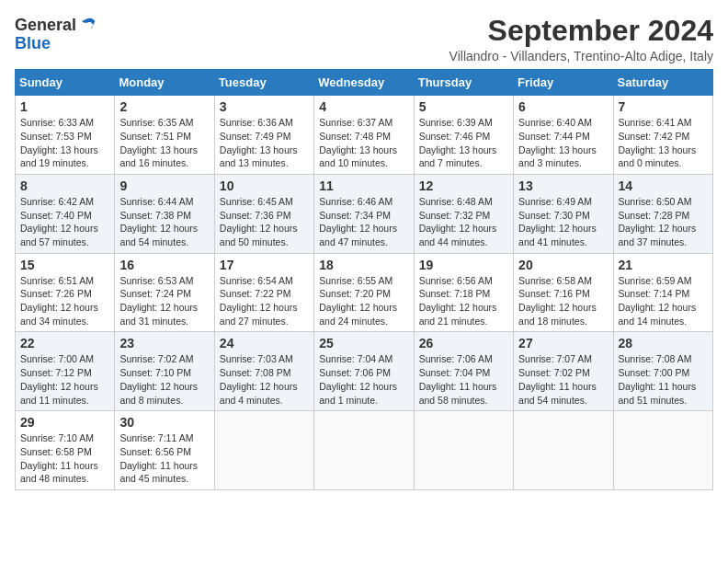 This screenshot has height=563, width=728. I want to click on day-number: 29, so click(64, 422).